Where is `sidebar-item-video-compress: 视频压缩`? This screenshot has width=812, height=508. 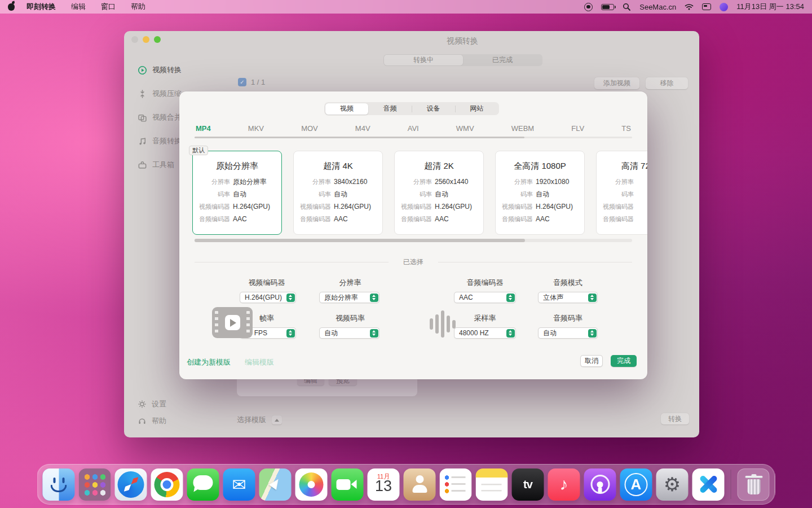
sidebar-item-video-compress: 视频压缩 is located at coordinates (160, 94).